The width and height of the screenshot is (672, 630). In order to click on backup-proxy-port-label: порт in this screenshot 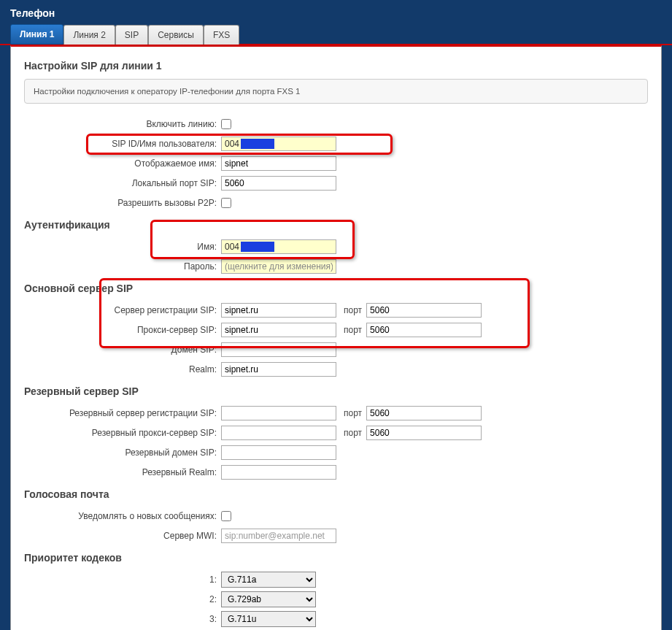, I will do `click(353, 433)`.